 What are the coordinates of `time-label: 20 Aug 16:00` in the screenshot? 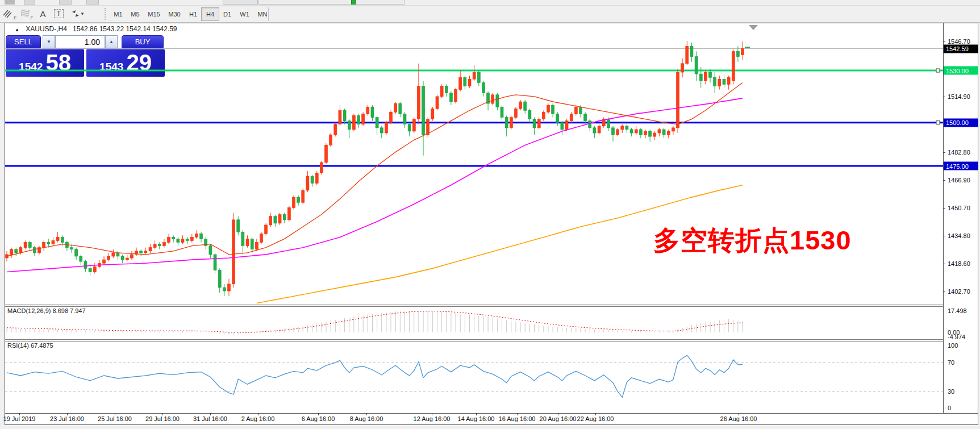 It's located at (558, 419).